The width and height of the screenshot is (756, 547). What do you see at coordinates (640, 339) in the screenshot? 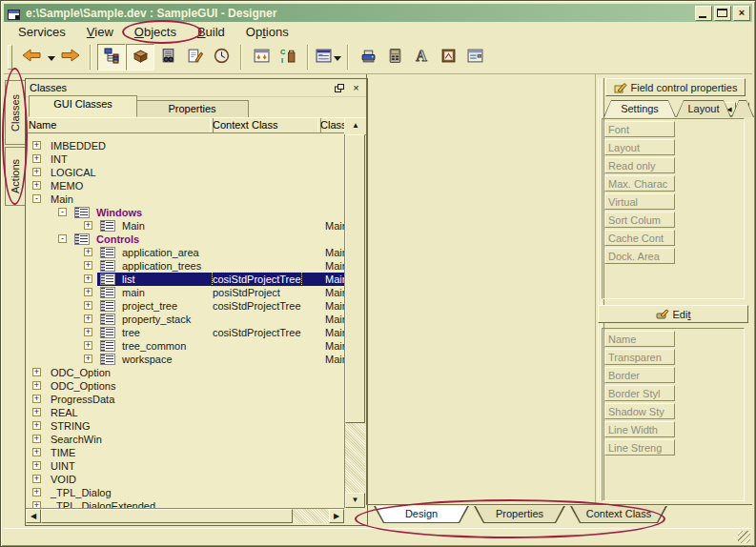
I see `style-button-name: Name` at bounding box center [640, 339].